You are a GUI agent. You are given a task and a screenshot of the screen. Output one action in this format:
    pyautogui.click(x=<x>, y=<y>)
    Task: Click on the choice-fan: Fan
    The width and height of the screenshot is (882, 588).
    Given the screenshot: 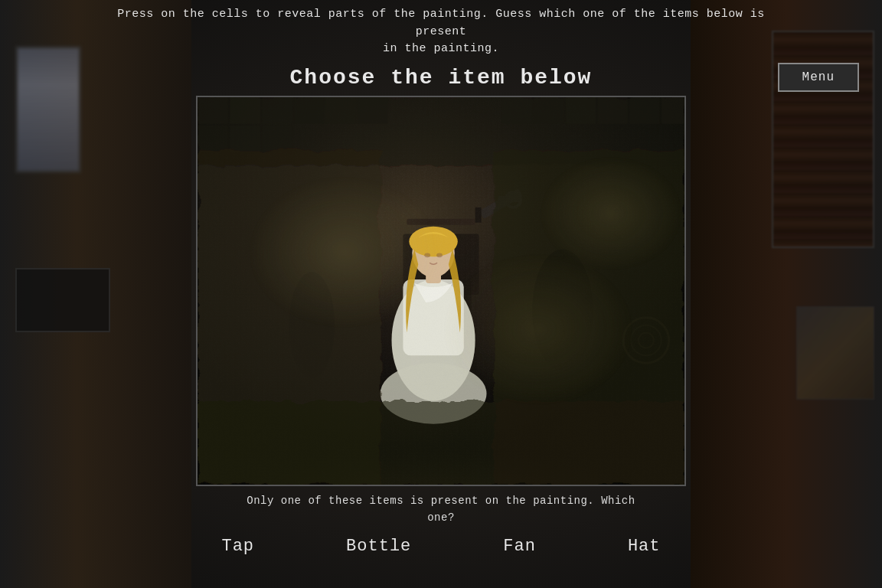 What is the action you would take?
    pyautogui.click(x=519, y=547)
    